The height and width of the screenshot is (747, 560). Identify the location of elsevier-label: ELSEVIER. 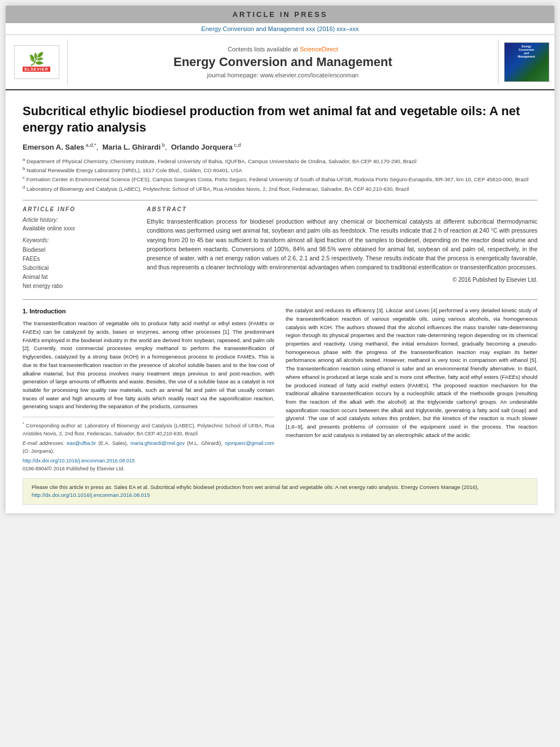
(36, 69).